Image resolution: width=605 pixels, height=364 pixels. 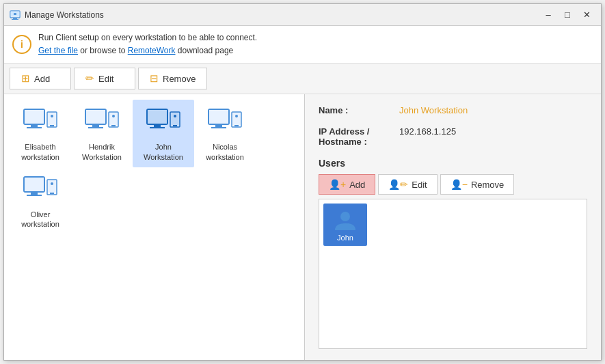 I want to click on window-title: Manage Workstations, so click(x=282, y=15).